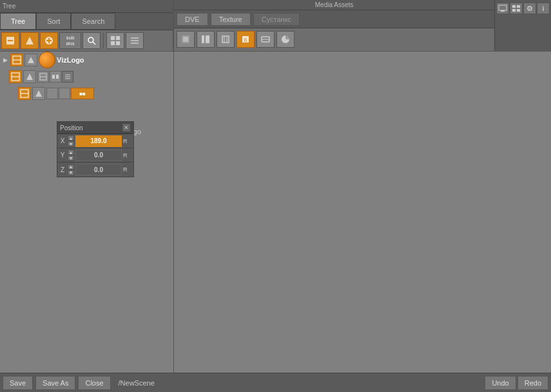 The height and width of the screenshot is (392, 551). What do you see at coordinates (86, 22) in the screenshot?
I see `tree-tabs: Tree Sort Search` at bounding box center [86, 22].